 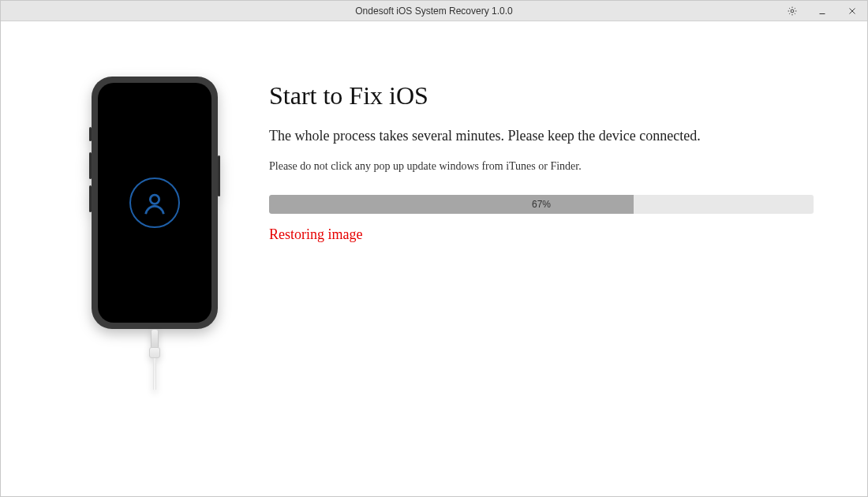 What do you see at coordinates (852, 11) in the screenshot?
I see `close-button` at bounding box center [852, 11].